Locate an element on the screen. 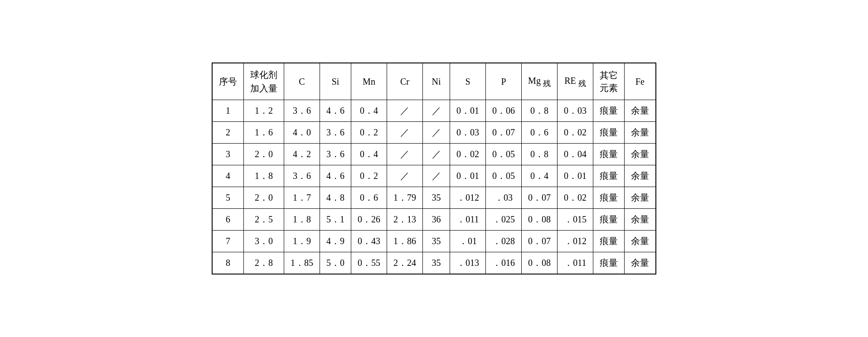 The image size is (868, 337). header-seq: 序号 is located at coordinates (228, 82).